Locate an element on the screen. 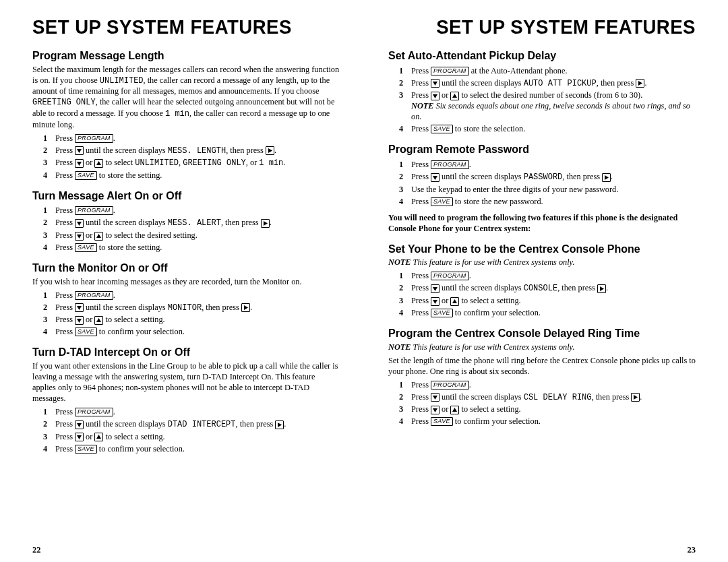 The height and width of the screenshot is (562, 728). t: to select is located at coordinates (119, 162).